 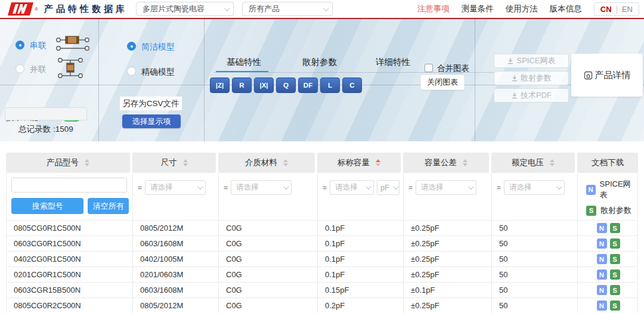 What do you see at coordinates (175, 187) in the screenshot?
I see `size-filter-select: 请选择` at bounding box center [175, 187].